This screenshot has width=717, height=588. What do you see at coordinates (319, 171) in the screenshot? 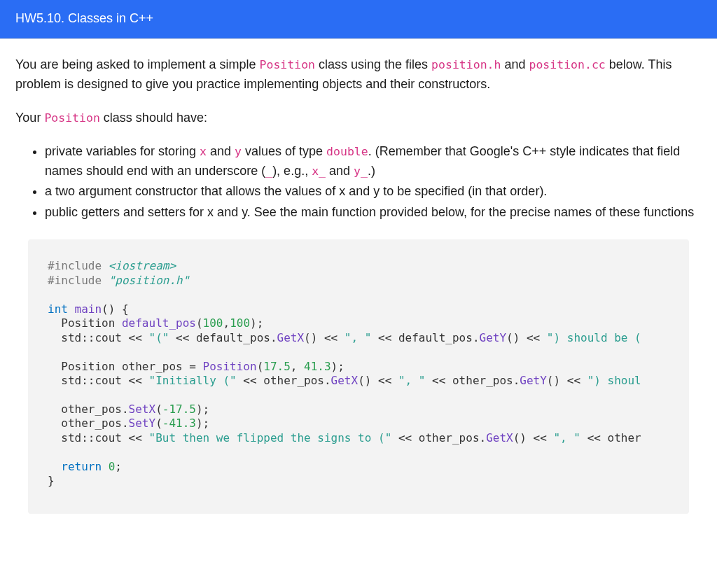
I see `code-x-underscore: x_` at bounding box center [319, 171].